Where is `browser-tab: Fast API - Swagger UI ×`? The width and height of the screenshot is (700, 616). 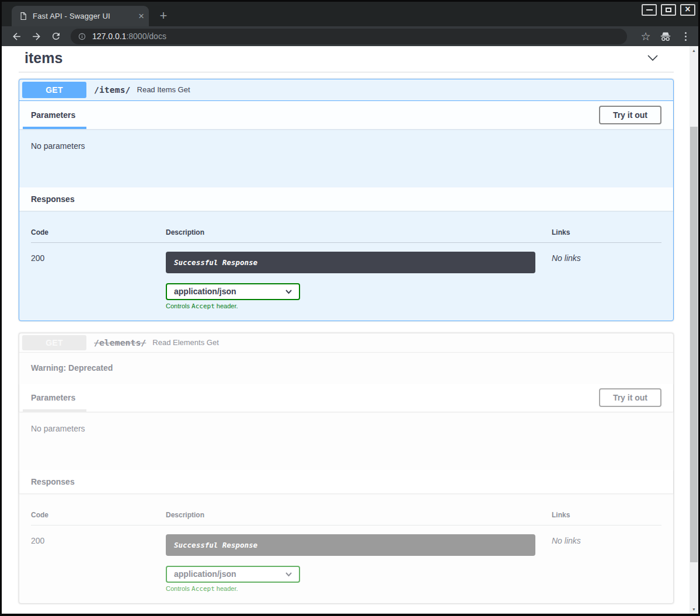 browser-tab: Fast API - Swagger UI × is located at coordinates (81, 16).